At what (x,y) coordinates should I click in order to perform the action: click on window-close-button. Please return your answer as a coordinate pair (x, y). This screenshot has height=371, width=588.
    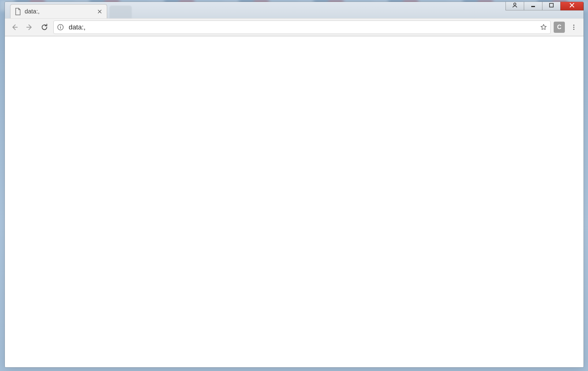
    Looking at the image, I should click on (572, 6).